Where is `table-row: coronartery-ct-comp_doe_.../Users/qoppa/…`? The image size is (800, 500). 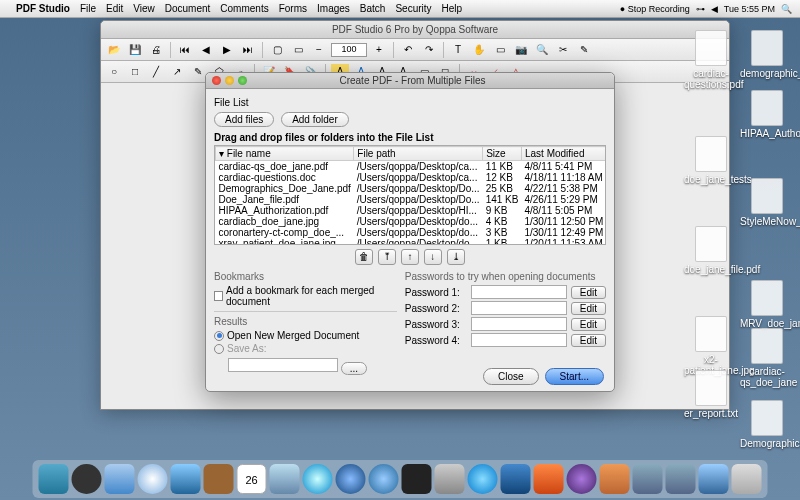 table-row: coronartery-ct-comp_doe_.../Users/qoppa/… is located at coordinates (412, 232).